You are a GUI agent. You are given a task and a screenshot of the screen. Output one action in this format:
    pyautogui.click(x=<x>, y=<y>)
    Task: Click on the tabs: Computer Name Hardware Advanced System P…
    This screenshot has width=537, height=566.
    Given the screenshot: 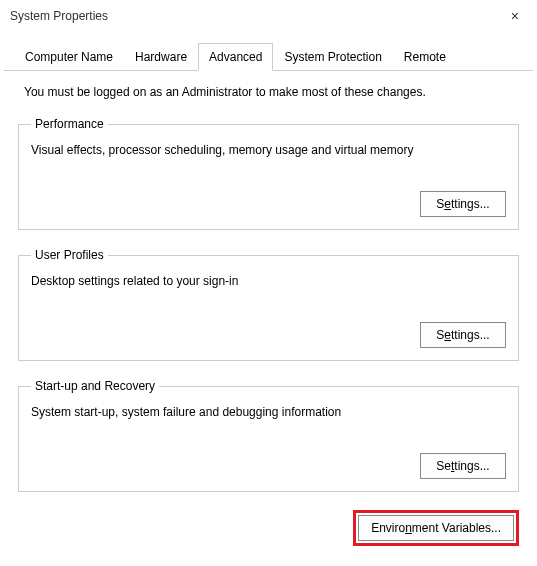 What is the action you would take?
    pyautogui.click(x=268, y=52)
    